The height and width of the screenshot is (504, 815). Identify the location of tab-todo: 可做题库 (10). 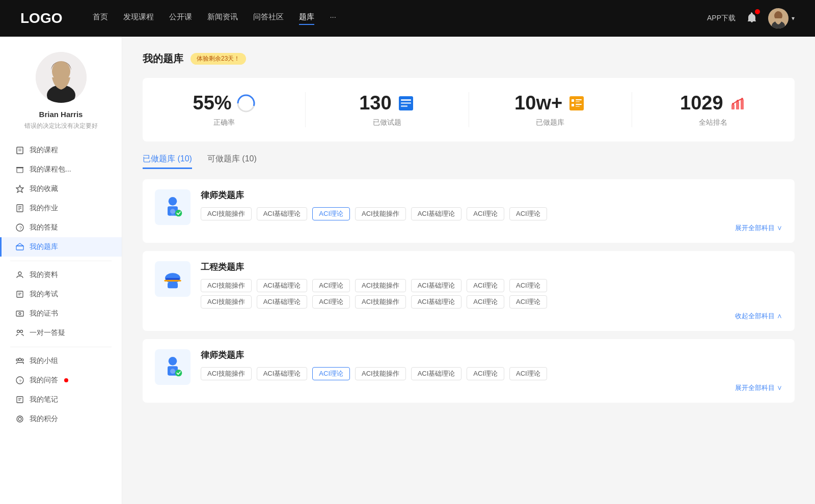
(232, 161).